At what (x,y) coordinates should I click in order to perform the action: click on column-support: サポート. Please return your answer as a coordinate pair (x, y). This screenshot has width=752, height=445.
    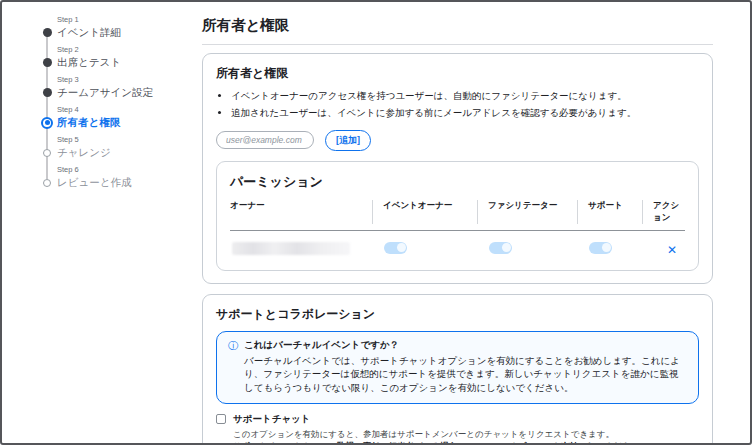
    Looking at the image, I should click on (610, 212).